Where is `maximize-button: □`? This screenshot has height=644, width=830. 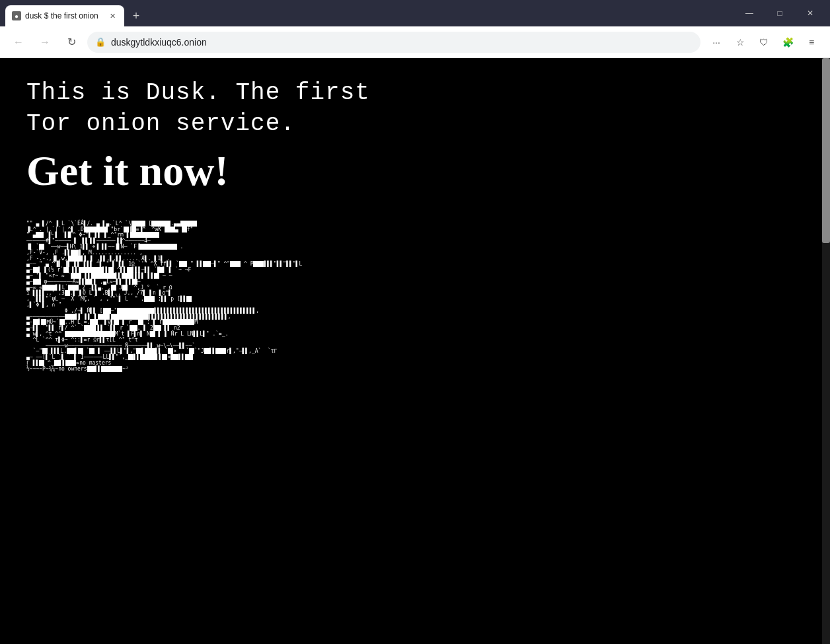
maximize-button: □ is located at coordinates (780, 13).